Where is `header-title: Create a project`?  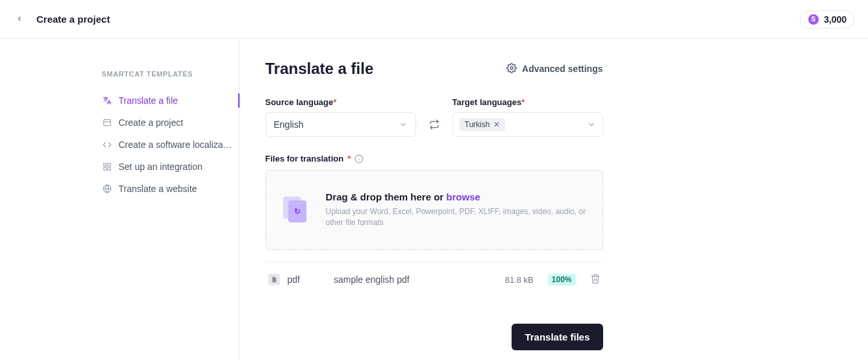 header-title: Create a project is located at coordinates (73, 19).